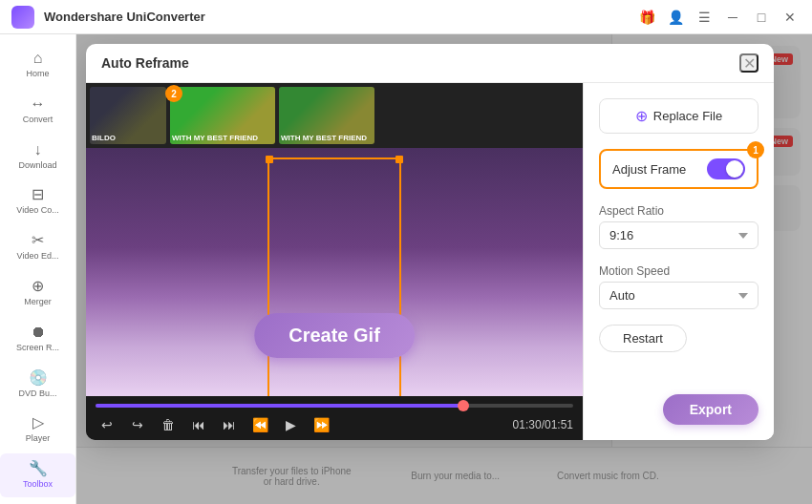  What do you see at coordinates (324, 137) in the screenshot?
I see `strip-label-3: WITH MY BEST FRIEND` at bounding box center [324, 137].